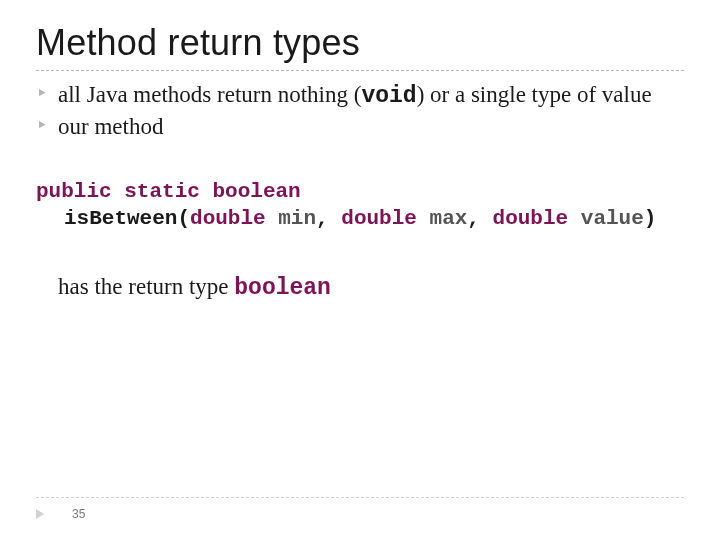 The image size is (720, 540). Describe the element at coordinates (120, 218) in the screenshot. I see `method-name: isBetween` at that location.